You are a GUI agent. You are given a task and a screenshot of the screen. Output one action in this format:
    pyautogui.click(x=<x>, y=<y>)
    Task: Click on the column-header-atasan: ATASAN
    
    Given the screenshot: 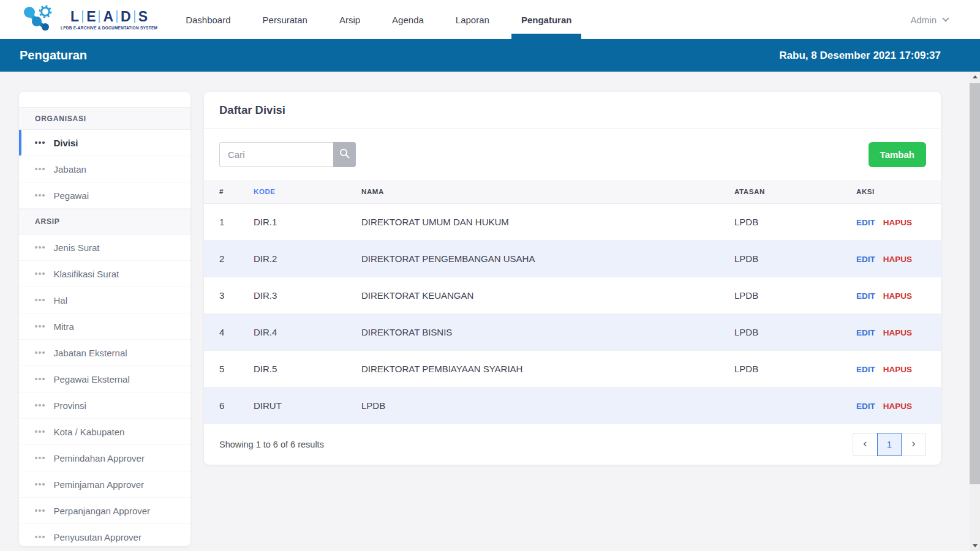 What is the action you would take?
    pyautogui.click(x=795, y=192)
    